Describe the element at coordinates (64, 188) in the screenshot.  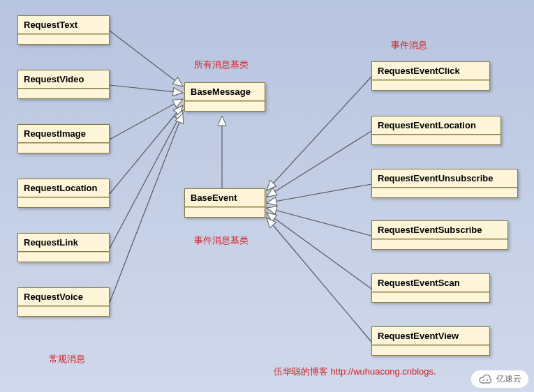
I see `class-title: RequestLocation` at that location.